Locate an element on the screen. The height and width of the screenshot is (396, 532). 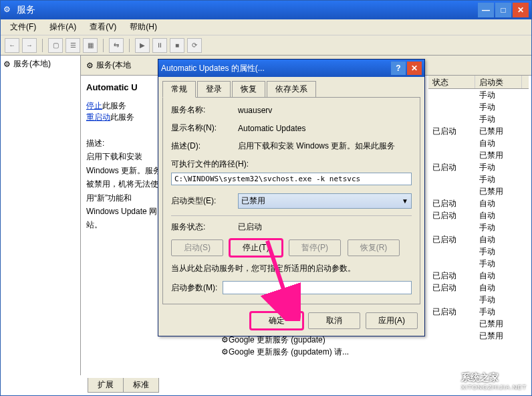
value-service-status: 已启动 is located at coordinates (325, 227).